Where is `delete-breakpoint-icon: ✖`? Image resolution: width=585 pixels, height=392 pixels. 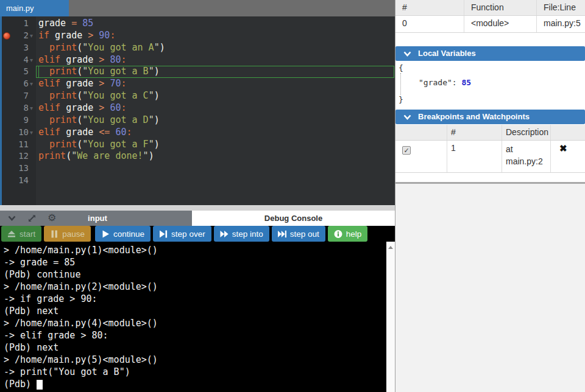
delete-breakpoint-icon: ✖ is located at coordinates (563, 149).